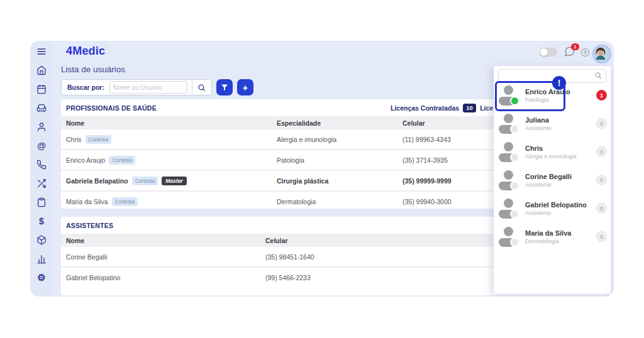 This screenshot has width=644, height=338. I want to click on contact-item: JulianaAssistente0, so click(552, 123).